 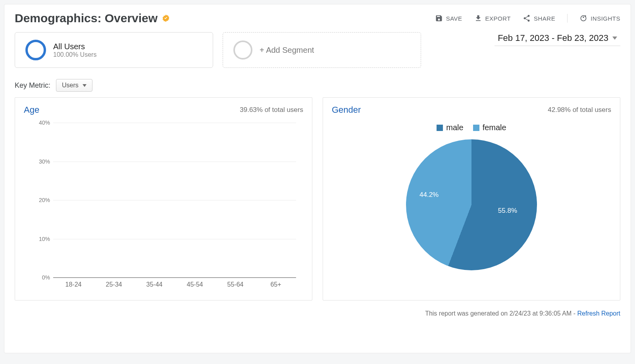 I want to click on age-chart-baseline, so click(x=175, y=278).